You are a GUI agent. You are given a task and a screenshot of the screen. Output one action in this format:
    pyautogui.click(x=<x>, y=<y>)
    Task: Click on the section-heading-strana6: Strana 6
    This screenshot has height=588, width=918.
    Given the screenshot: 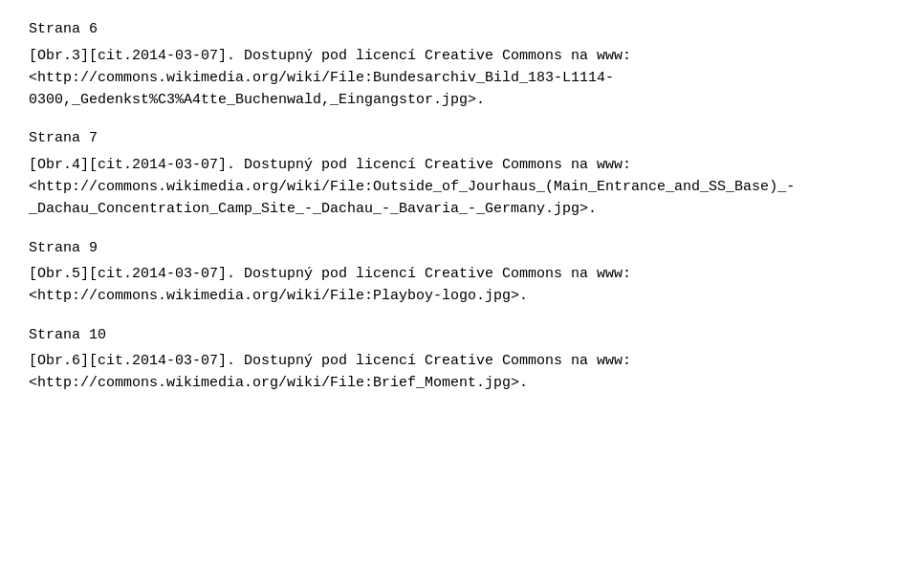 What is the action you would take?
    pyautogui.click(x=459, y=31)
    